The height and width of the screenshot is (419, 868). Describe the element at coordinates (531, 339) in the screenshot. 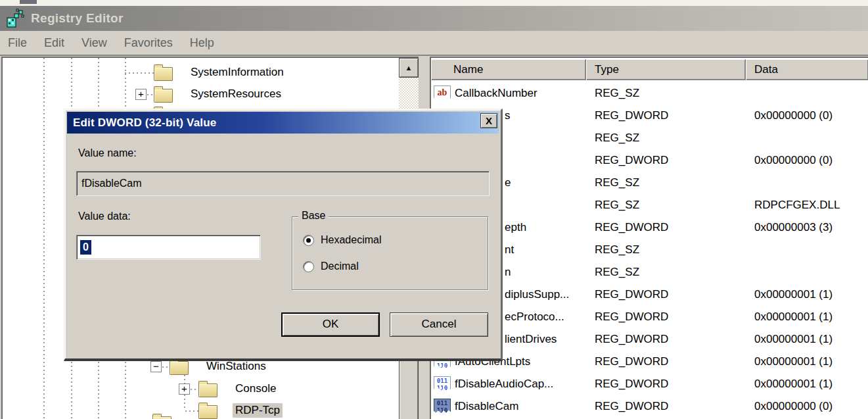

I see `value-name-cell: lientDrives` at that location.